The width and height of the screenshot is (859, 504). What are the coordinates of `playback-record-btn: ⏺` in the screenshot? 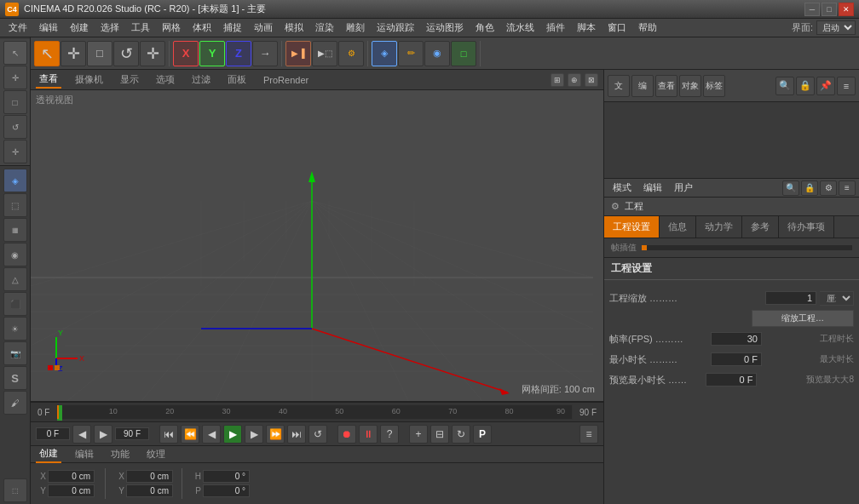 It's located at (347, 434).